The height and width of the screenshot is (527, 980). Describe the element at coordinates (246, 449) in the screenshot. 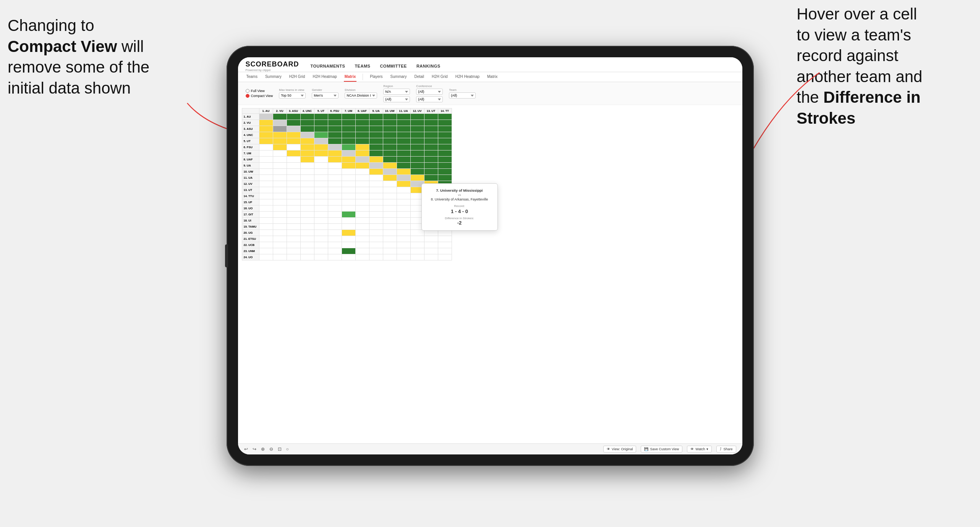

I see `undo-icon: ↩` at that location.